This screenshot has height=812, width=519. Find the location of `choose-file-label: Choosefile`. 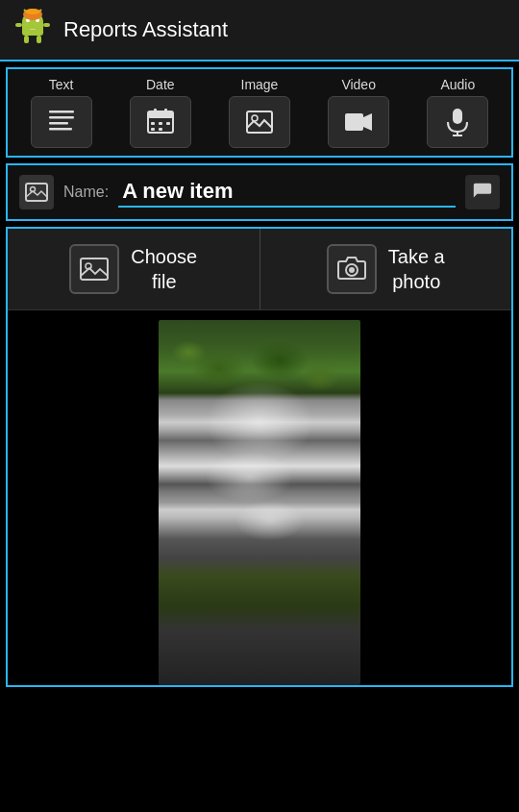

choose-file-label: Choosefile is located at coordinates (163, 269).